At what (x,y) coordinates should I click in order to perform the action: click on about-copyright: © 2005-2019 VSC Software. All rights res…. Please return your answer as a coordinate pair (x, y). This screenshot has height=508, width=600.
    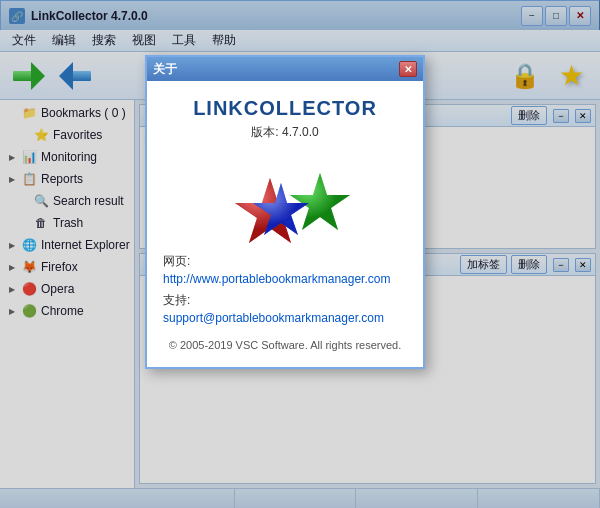
    Looking at the image, I should click on (286, 345).